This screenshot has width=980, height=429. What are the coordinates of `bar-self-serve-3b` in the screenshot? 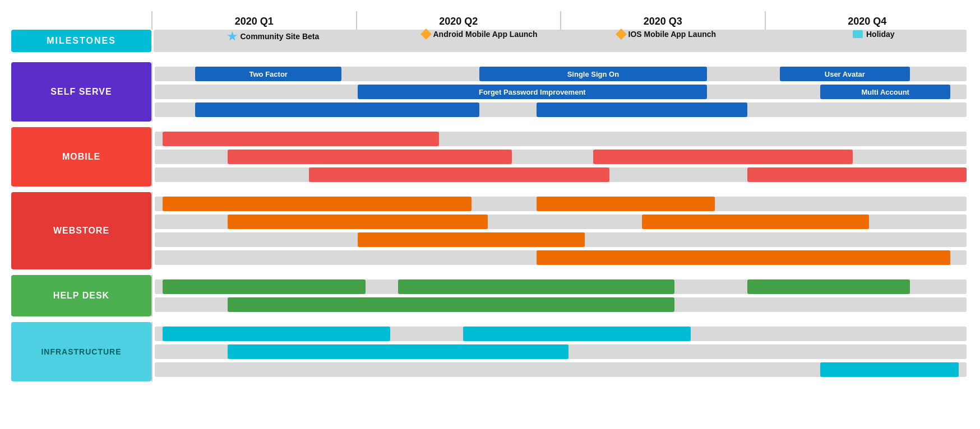 It's located at (642, 110).